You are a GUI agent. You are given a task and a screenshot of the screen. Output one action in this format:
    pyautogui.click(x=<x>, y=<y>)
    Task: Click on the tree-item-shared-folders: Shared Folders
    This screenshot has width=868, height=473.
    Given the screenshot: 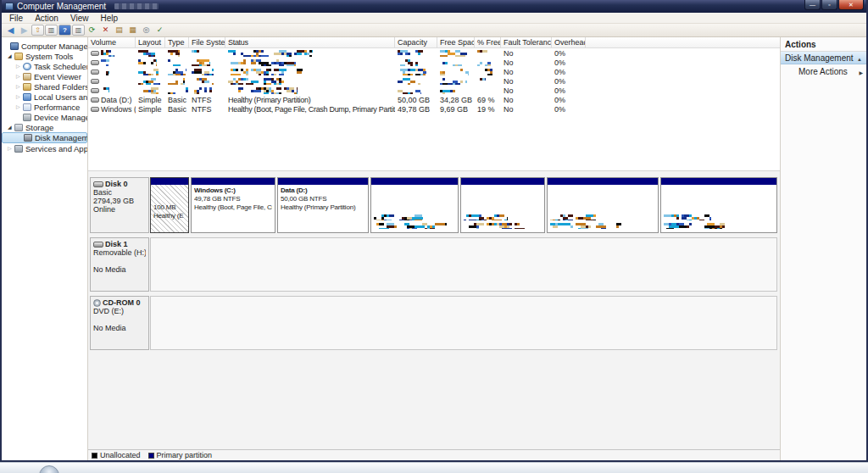 What is the action you would take?
    pyautogui.click(x=44, y=86)
    